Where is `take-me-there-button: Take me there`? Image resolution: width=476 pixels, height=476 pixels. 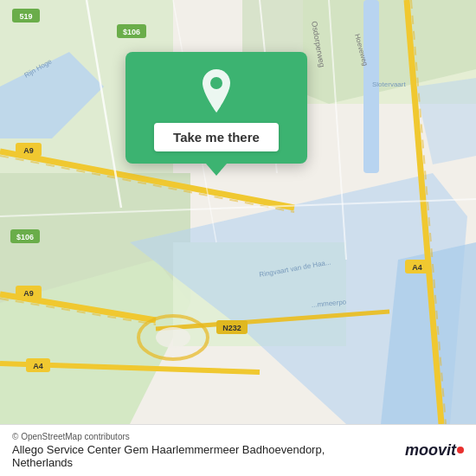
take-me-there-button: Take me there is located at coordinates (216, 137).